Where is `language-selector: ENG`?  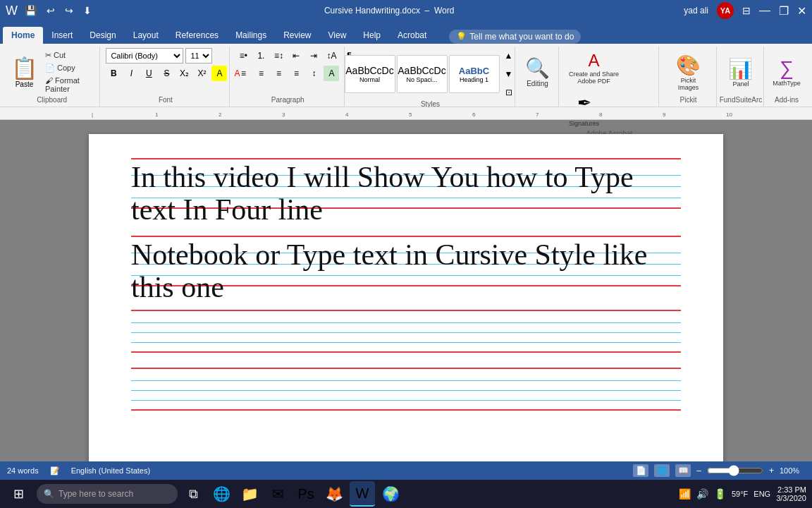 language-selector: ENG is located at coordinates (762, 494).